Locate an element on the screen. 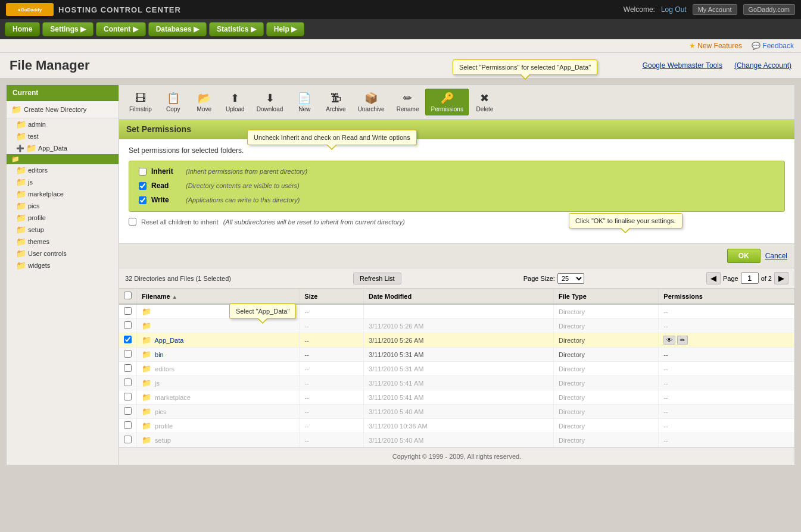  row-filename: 📁 editors is located at coordinates (218, 369).